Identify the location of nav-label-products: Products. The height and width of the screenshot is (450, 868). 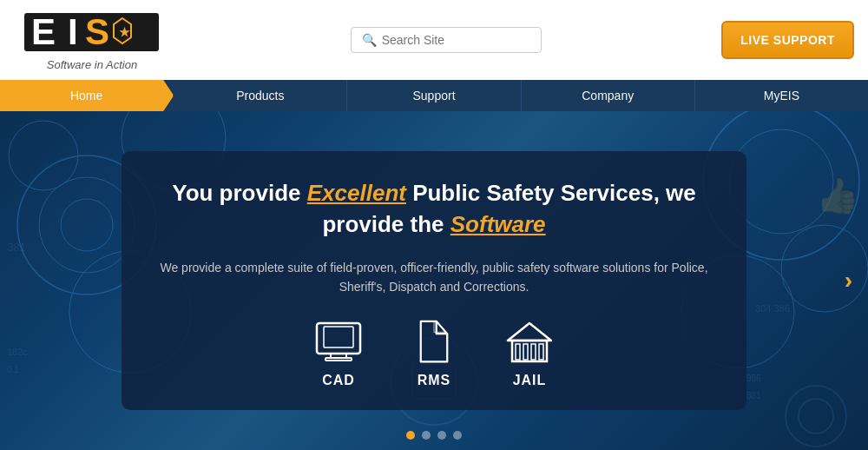
(260, 96).